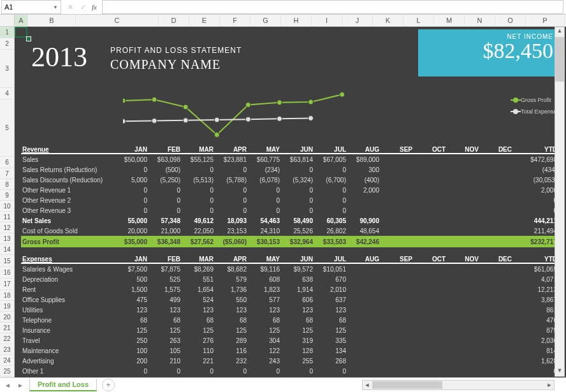  Describe the element at coordinates (560, 372) in the screenshot. I see `scroll-down-icon: ▼` at that location.